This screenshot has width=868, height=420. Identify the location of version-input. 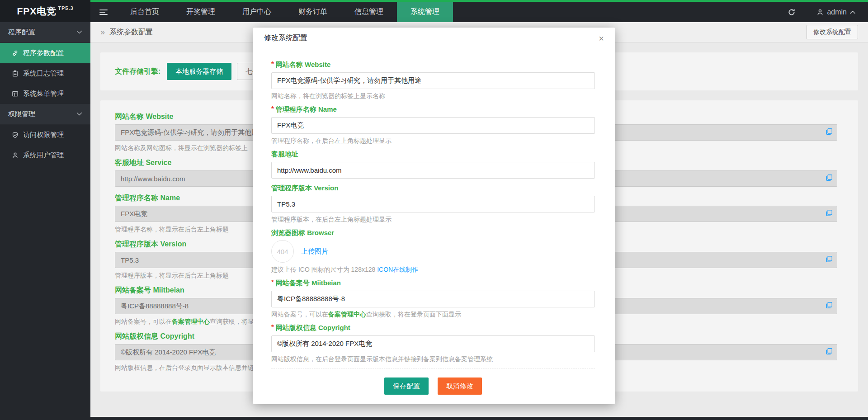
(433, 204).